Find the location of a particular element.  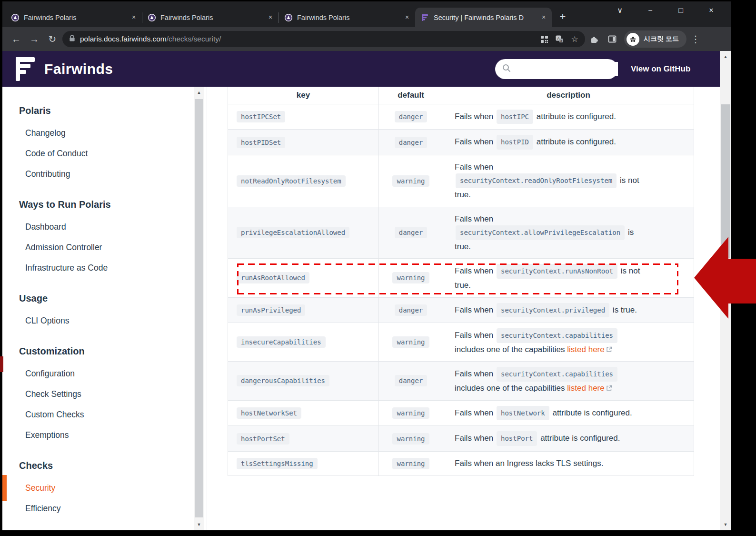

table-row-runAsRootAllowed: runAsRootAllowedwarningFails when securi… is located at coordinates (461, 278).